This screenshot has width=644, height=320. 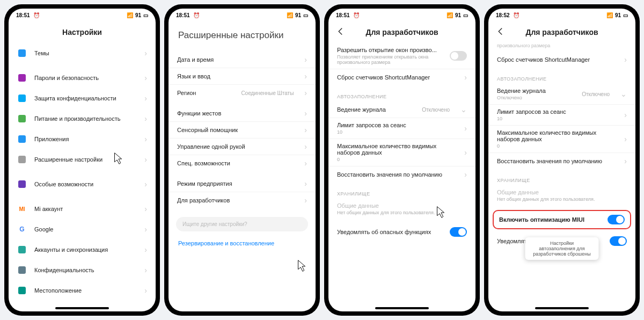 What do you see at coordinates (82, 139) in the screenshot?
I see `settings-row-apps: Приложения›` at bounding box center [82, 139].